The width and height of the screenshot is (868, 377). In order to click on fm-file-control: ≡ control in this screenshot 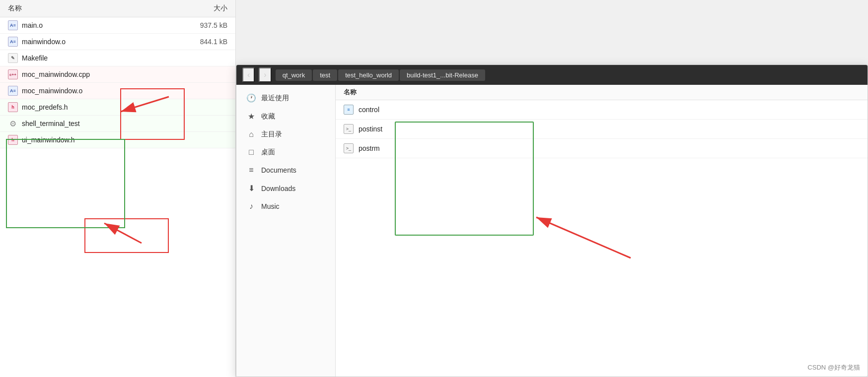, I will do `click(602, 110)`.